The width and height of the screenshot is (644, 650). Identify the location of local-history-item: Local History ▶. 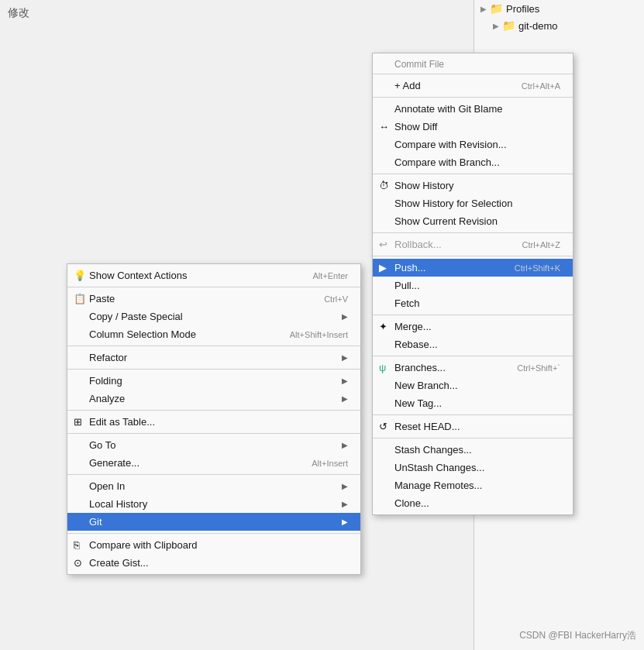
(214, 504).